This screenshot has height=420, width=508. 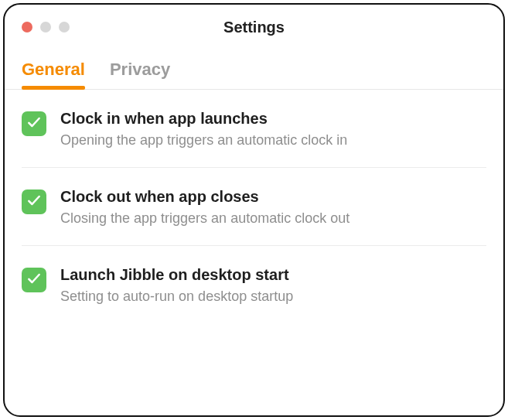 What do you see at coordinates (274, 285) in the screenshot?
I see `option-text: Launch Jibble on desktop start Setting t…` at bounding box center [274, 285].